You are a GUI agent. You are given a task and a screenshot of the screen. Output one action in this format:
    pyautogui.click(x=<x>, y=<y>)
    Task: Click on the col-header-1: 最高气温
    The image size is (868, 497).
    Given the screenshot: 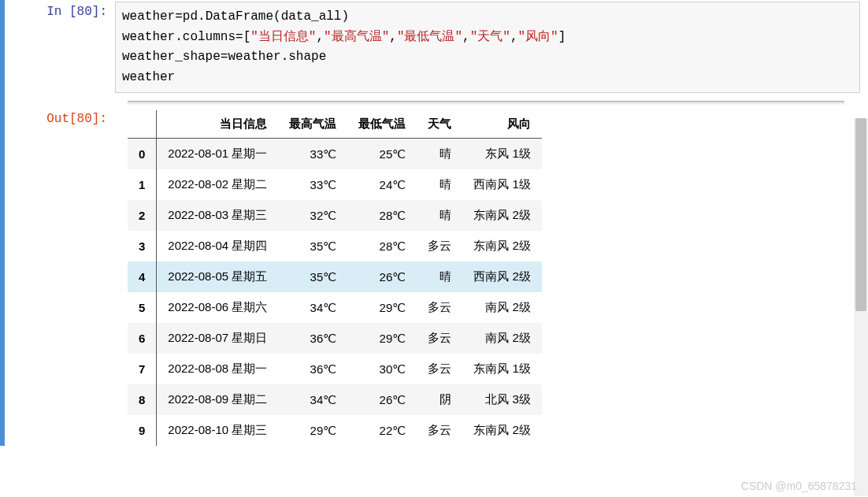 What is the action you would take?
    pyautogui.click(x=313, y=124)
    